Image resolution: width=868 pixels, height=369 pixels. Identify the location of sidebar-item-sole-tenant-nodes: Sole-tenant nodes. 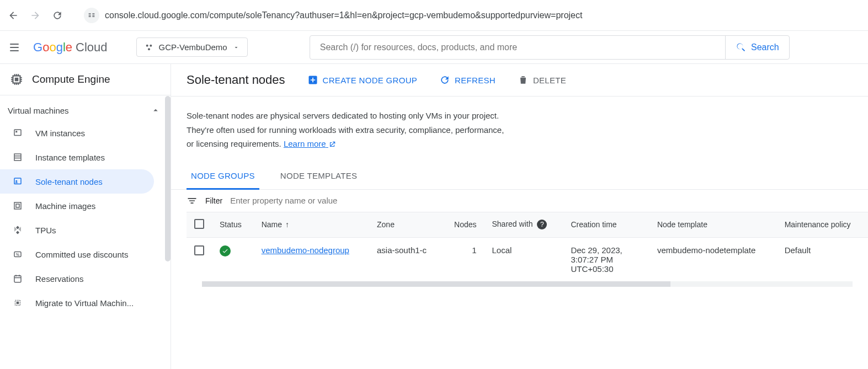
(77, 181).